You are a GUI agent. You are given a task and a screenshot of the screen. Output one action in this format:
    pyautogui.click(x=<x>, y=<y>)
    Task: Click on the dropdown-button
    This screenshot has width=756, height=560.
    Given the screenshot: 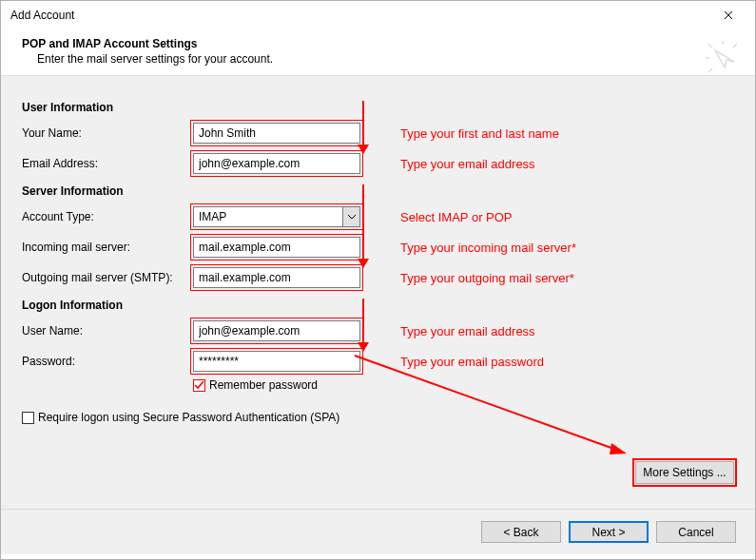 What is the action you would take?
    pyautogui.click(x=351, y=217)
    